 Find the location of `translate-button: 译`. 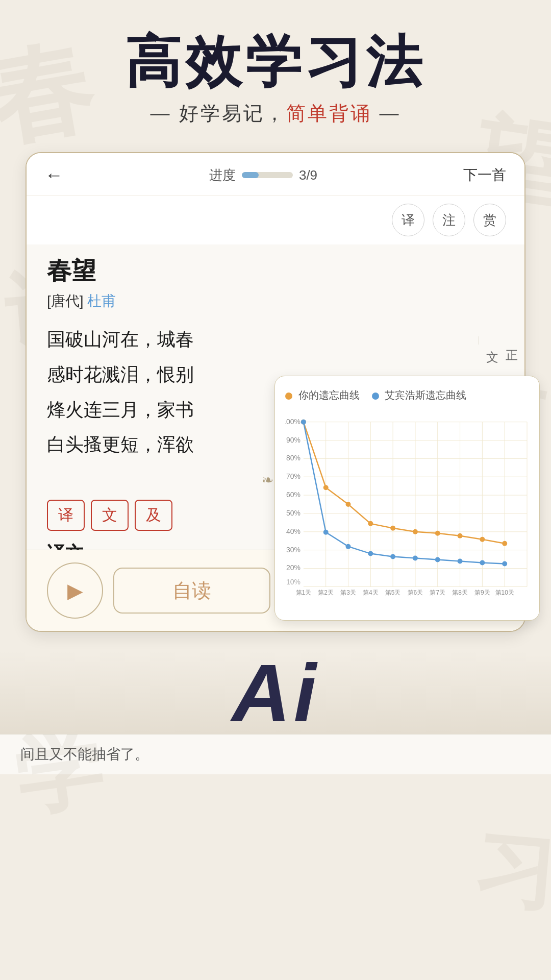

translate-button: 译 is located at coordinates (408, 220).